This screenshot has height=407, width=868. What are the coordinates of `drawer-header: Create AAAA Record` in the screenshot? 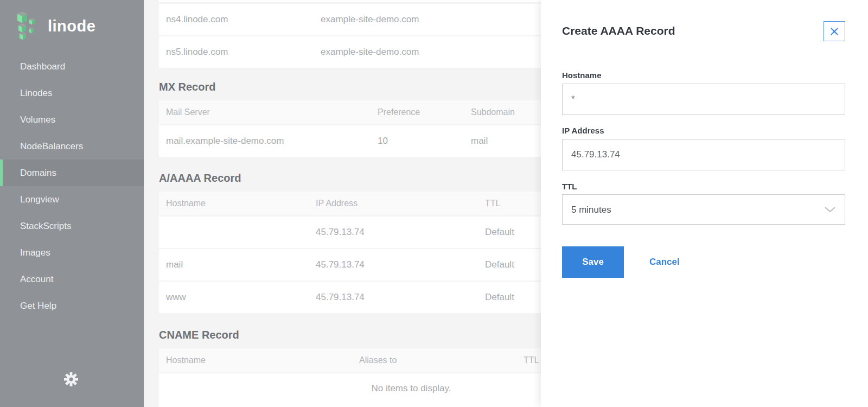 It's located at (704, 33).